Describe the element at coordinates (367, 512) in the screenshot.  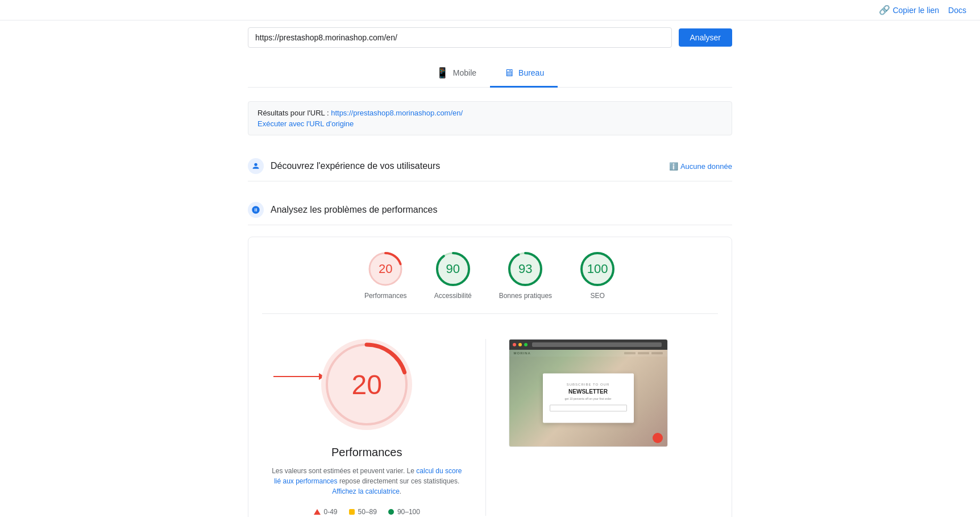
I see `legend-row: 0-49 50–89 90–100` at that location.